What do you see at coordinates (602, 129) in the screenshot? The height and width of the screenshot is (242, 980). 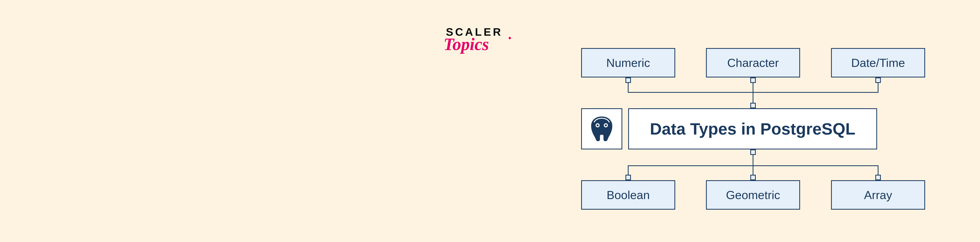 I see `postgres-icon-box` at bounding box center [602, 129].